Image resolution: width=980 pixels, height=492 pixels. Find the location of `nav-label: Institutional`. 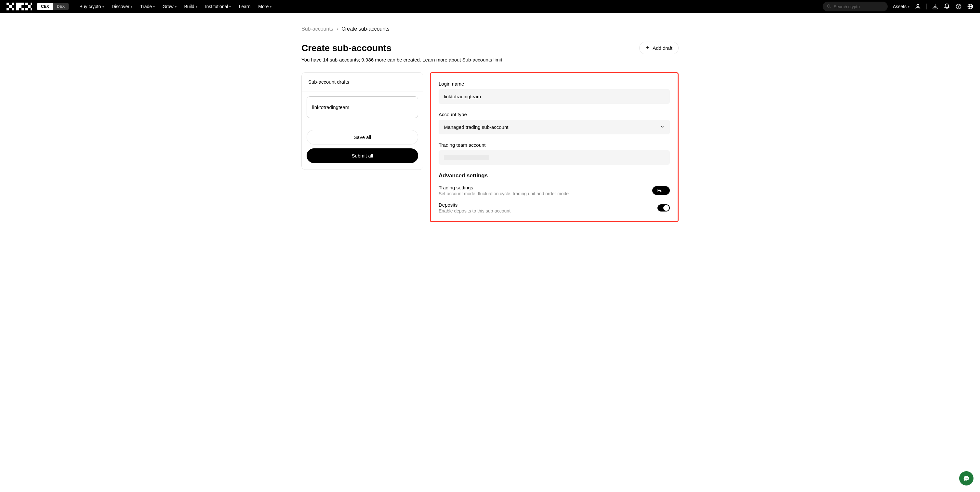

nav-label: Institutional is located at coordinates (217, 6).